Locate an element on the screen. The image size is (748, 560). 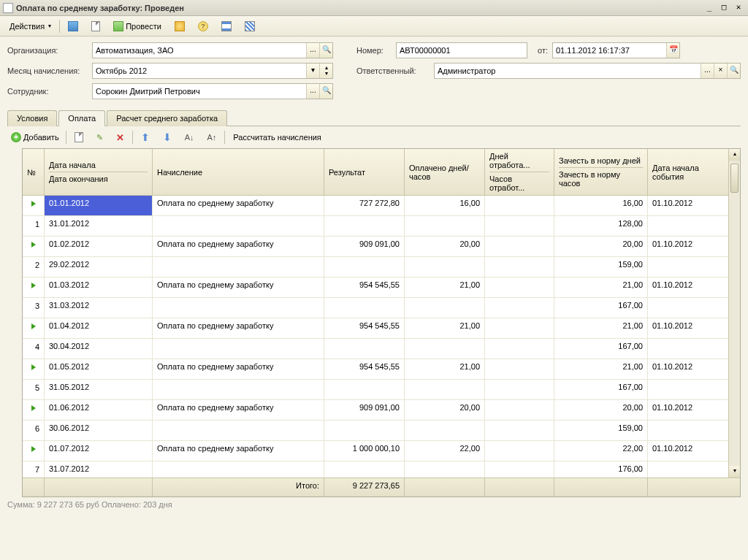
cell-date-start: 01.01.2012 is located at coordinates (99, 206).